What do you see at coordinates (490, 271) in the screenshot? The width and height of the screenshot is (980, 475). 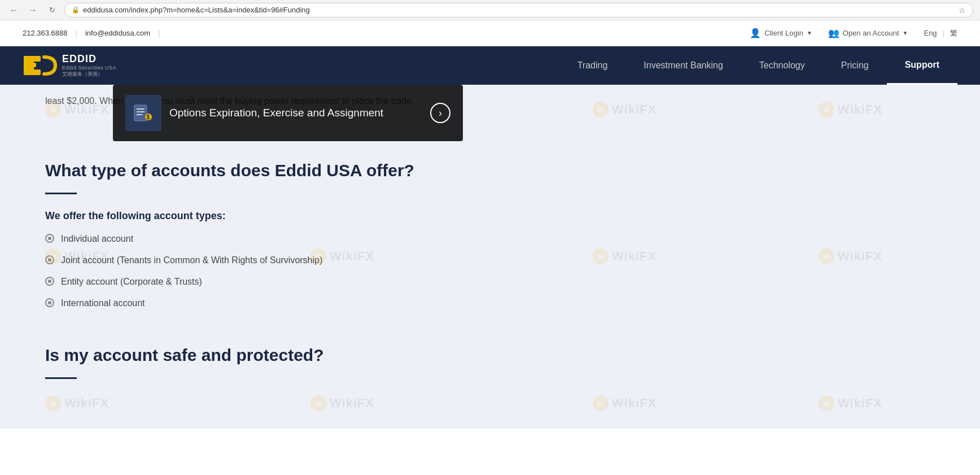 I see `account-type-list: Individual account Joint account (Tenant…` at bounding box center [490, 271].